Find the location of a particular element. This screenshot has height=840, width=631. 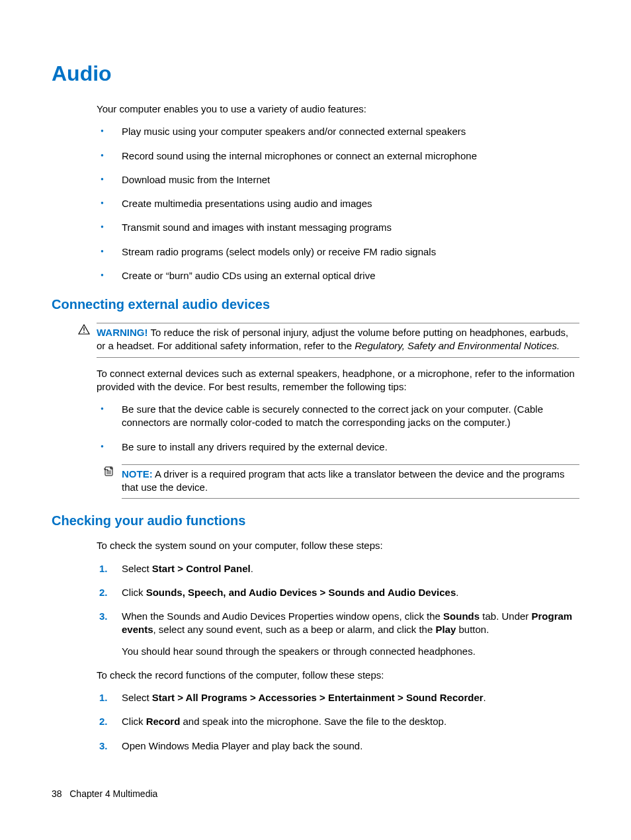

step-text: When the Sounds and Audio Devices Proper… is located at coordinates (282, 616).